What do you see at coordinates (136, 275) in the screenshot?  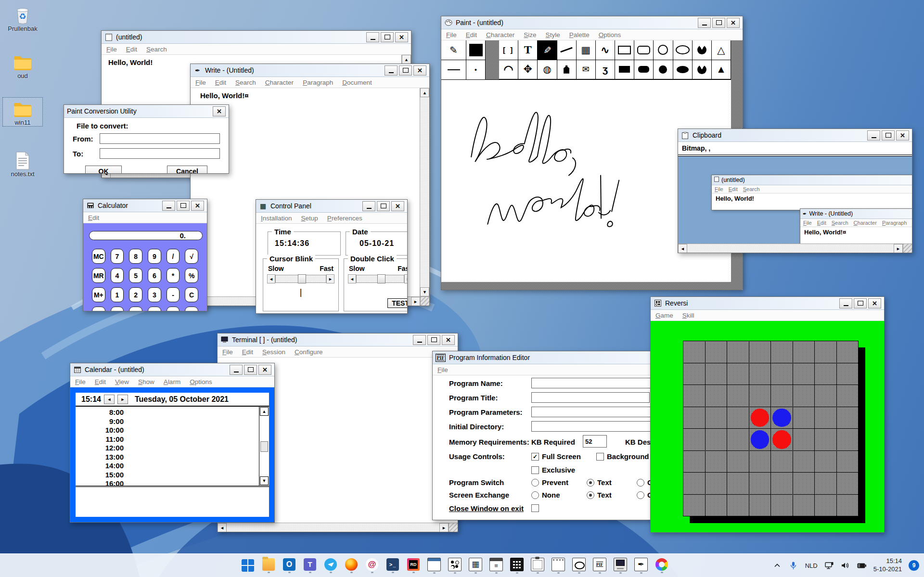 I see `calc-key-5: 5` at bounding box center [136, 275].